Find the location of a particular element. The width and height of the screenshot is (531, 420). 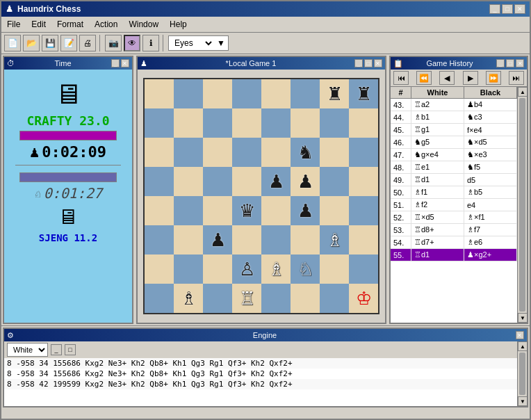

engine-scroll-down: ▼ is located at coordinates (523, 401).